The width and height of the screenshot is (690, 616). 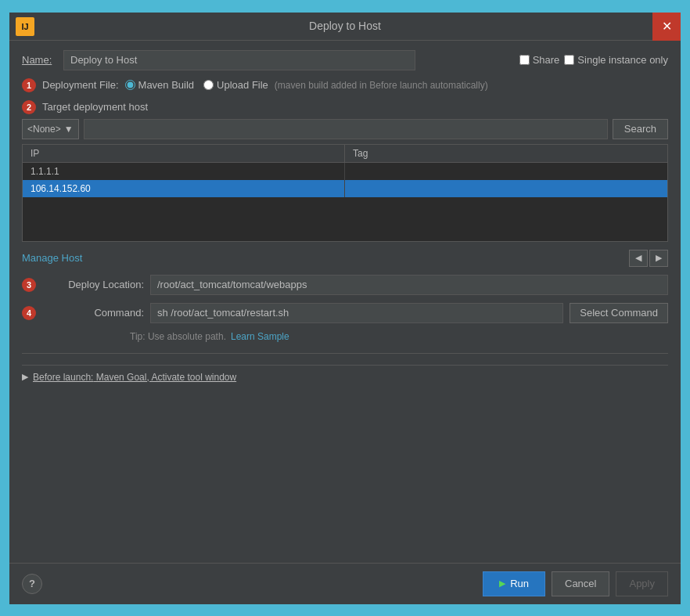 I want to click on command-input, so click(x=357, y=313).